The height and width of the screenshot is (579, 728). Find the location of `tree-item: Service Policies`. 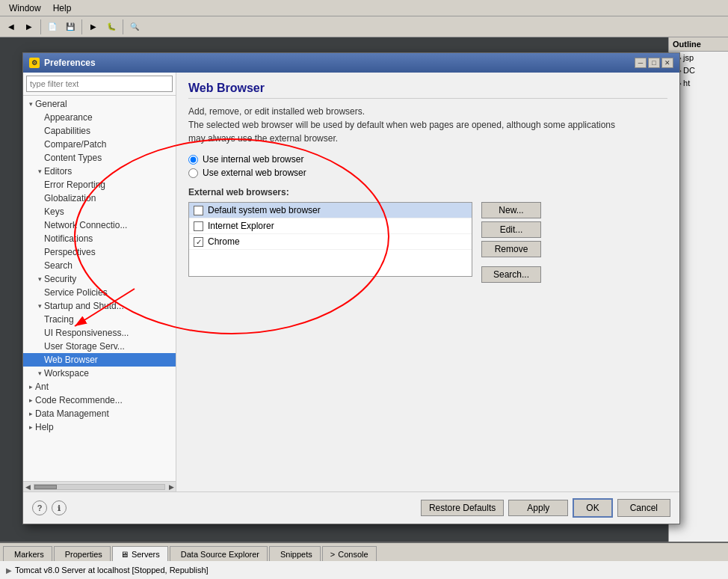

tree-item: Service Policies is located at coordinates (99, 292).